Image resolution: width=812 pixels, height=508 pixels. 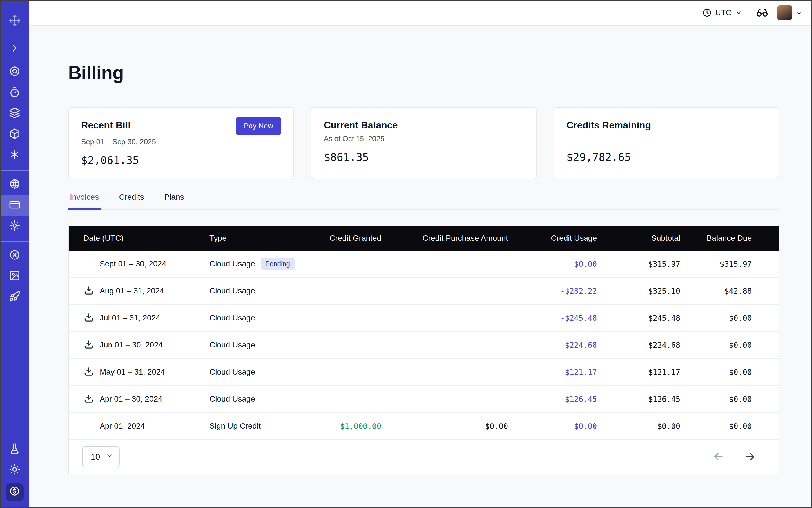 I want to click on circle-x-icon, so click(x=15, y=256).